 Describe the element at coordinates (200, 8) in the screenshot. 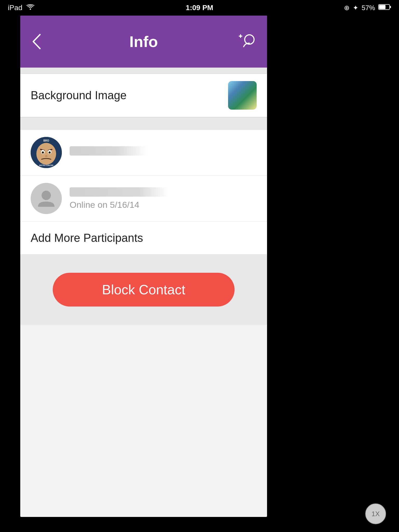

I see `status-time: 1:09 PM` at that location.